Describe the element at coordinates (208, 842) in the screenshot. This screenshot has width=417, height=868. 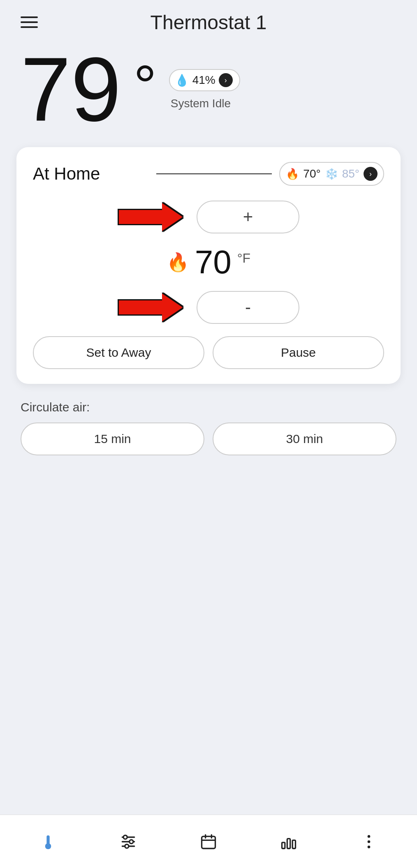
I see `calendar-icon` at that location.